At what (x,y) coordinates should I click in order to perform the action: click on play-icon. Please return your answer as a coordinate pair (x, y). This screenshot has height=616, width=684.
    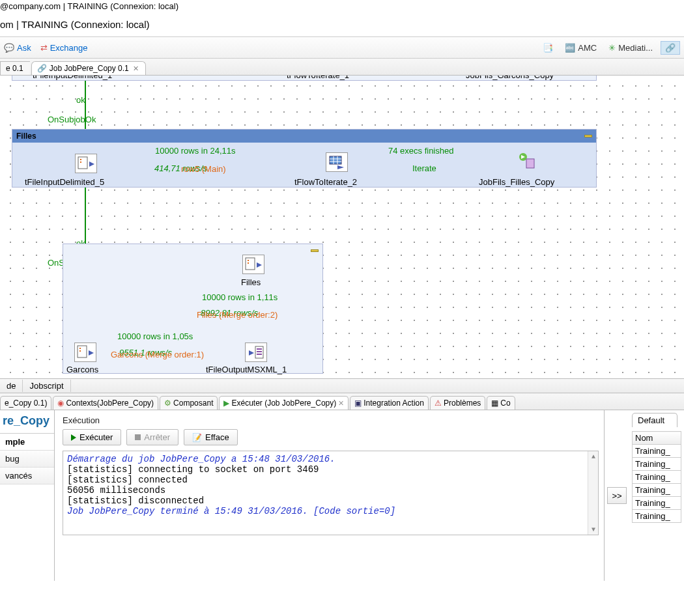
    Looking at the image, I should click on (74, 438).